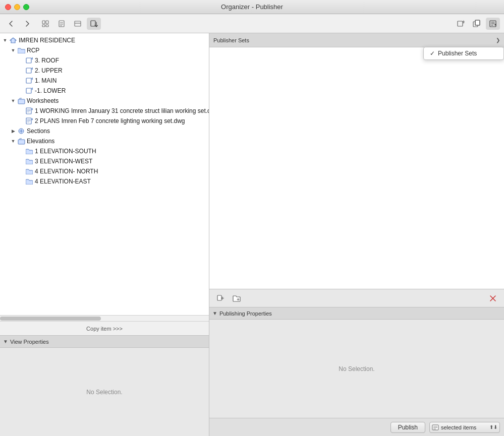 The height and width of the screenshot is (436, 504). I want to click on layout-icon-west, so click(29, 161).